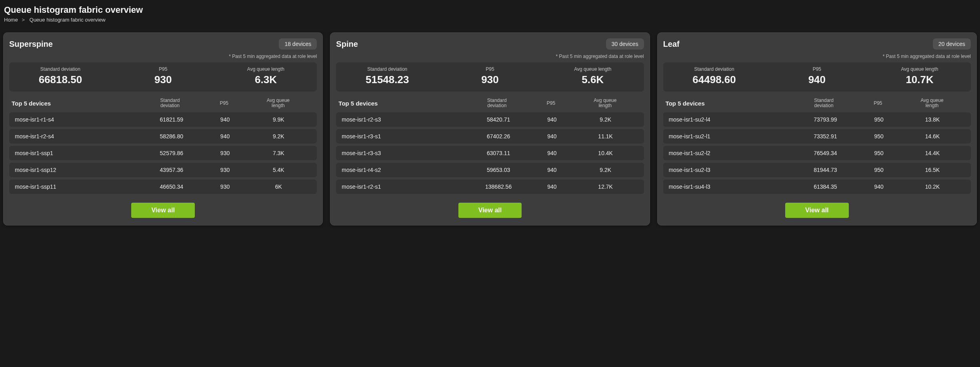 This screenshot has height=367, width=980. I want to click on table-row: mose-isr1-su4-l3 61384.35 940 10.2K, so click(817, 187).